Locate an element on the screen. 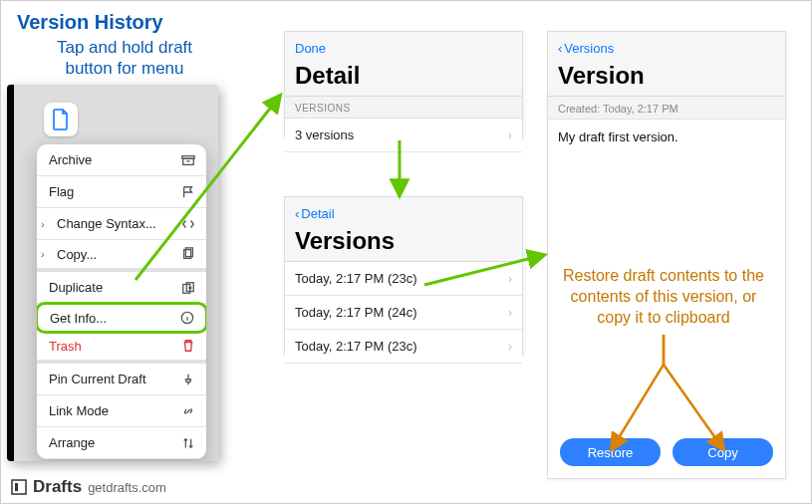 The image size is (812, 504). back-label: Versions is located at coordinates (589, 48).